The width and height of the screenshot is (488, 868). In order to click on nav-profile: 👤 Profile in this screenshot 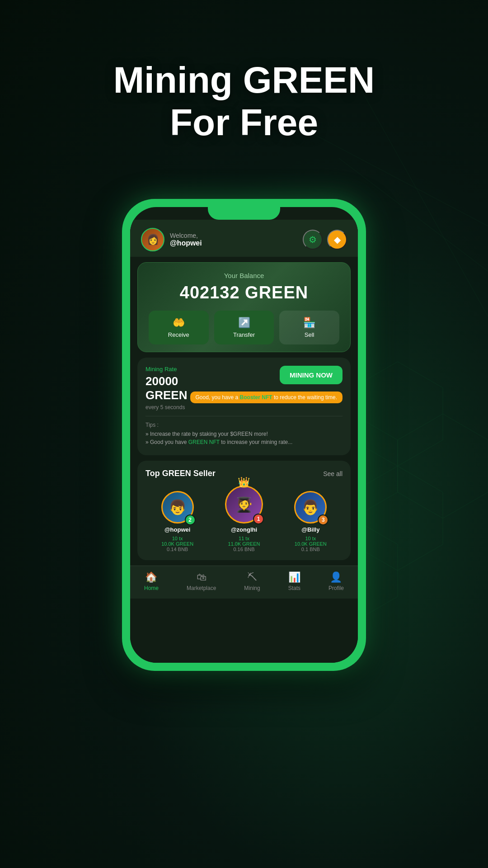, I will do `click(336, 581)`.